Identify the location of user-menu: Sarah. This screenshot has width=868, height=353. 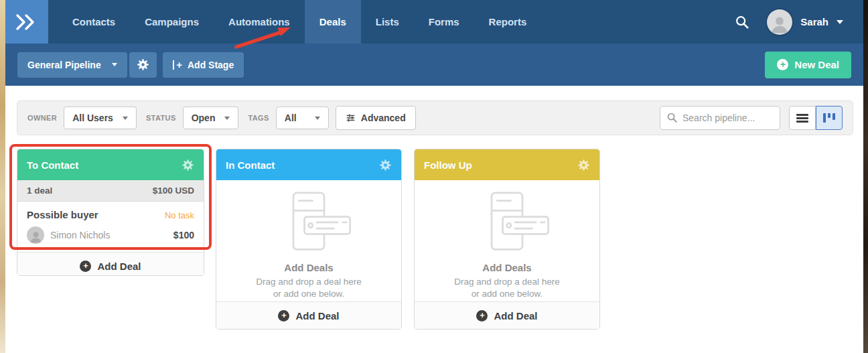
(805, 22).